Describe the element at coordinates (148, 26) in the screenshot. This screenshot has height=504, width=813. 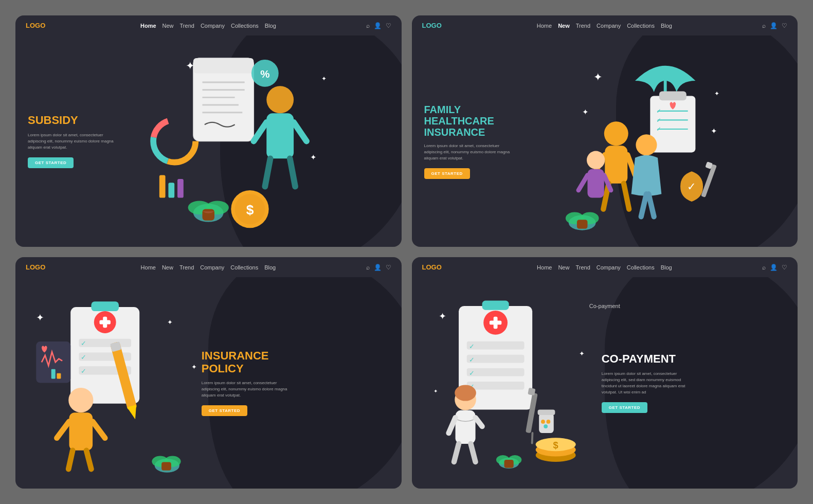
I see `nav-home-1: Home` at that location.